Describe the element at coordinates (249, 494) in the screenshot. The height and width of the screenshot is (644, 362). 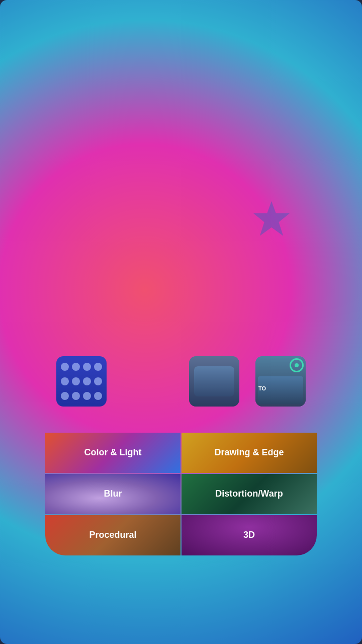
I see `category-item-distortion: Distortion/Warp` at that location.